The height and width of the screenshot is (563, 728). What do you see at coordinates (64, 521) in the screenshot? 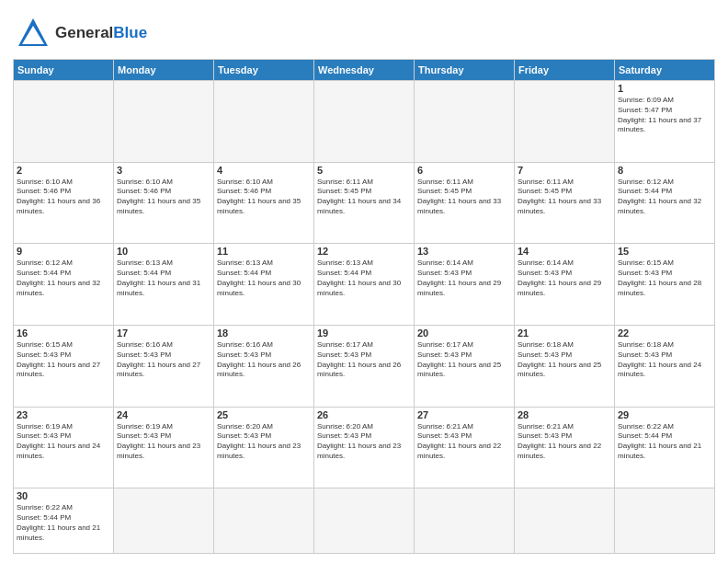
I see `calendar-cell: 30Sunrise: 6:22 AMSunset: 5:44 PMDayligh…` at bounding box center [64, 521].